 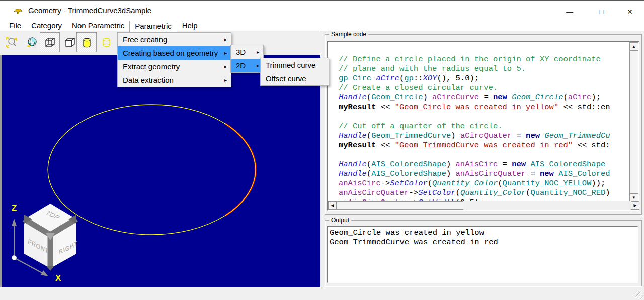 I want to click on sample-code-label: Sample code, so click(x=349, y=34).